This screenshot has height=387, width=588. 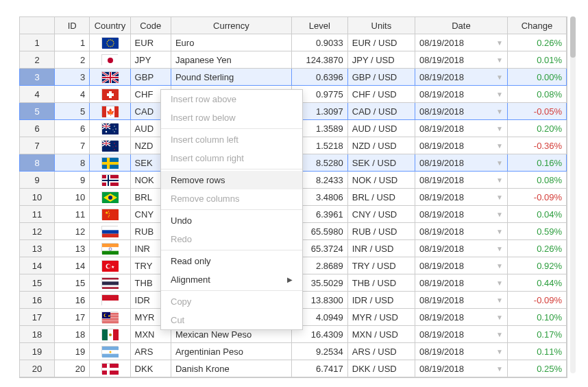 I want to click on row-header: 3, so click(x=37, y=77).